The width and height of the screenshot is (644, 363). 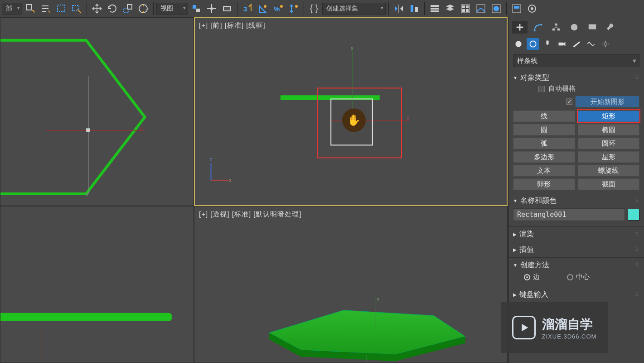 I want to click on shape-donut-button: 圆环, so click(x=609, y=143).